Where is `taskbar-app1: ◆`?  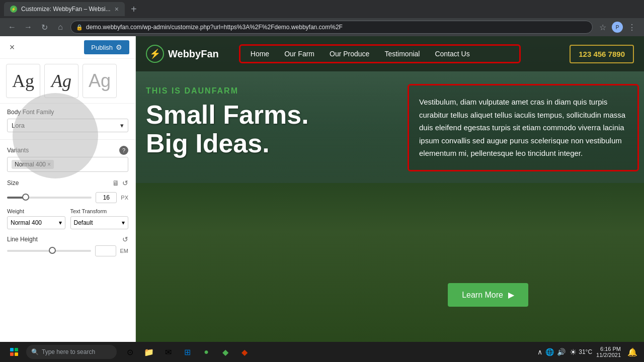 taskbar-app1: ◆ is located at coordinates (225, 352).